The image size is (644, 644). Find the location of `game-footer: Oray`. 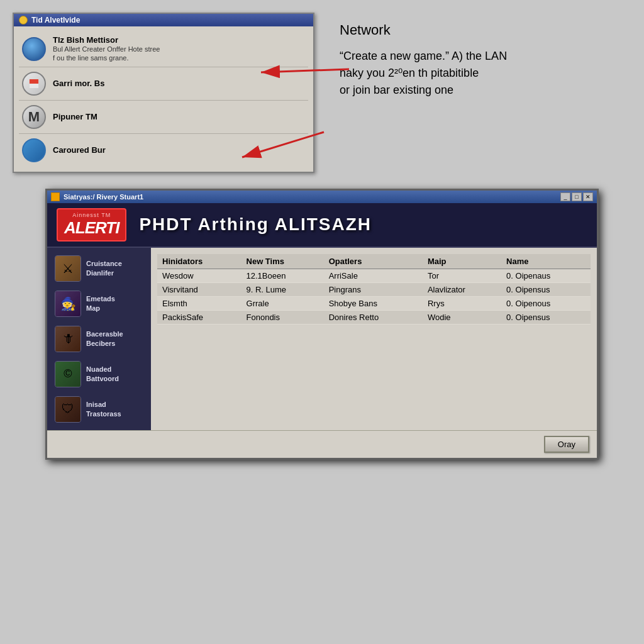

game-footer: Oray is located at coordinates (322, 444).